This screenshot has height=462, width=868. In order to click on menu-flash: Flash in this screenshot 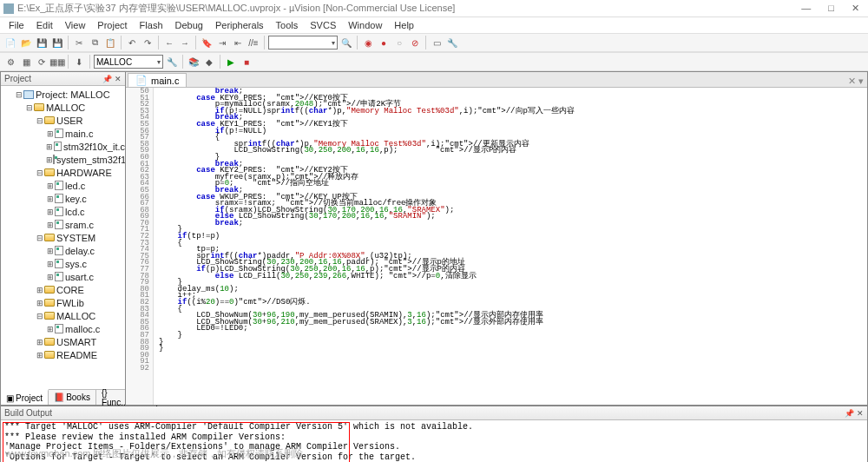, I will do `click(151, 25)`.